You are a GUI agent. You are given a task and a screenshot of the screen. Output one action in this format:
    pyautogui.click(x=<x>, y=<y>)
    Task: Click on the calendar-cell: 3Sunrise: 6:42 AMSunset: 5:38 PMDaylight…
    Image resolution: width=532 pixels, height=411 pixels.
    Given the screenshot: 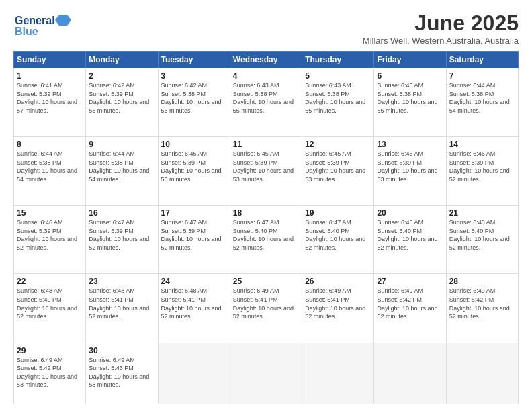 What is the action you would take?
    pyautogui.click(x=193, y=103)
    